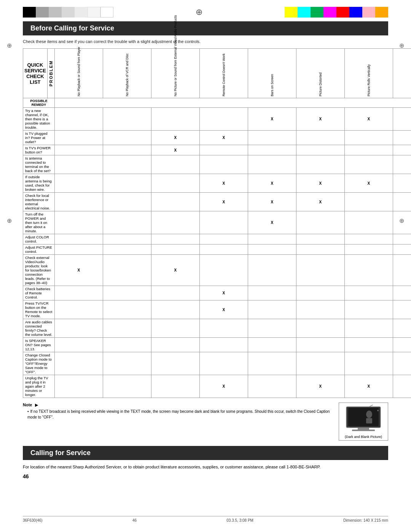 This screenshot has width=411, height=532. I want to click on table-row: Adjust PICTURE control.XX, so click(217, 250).